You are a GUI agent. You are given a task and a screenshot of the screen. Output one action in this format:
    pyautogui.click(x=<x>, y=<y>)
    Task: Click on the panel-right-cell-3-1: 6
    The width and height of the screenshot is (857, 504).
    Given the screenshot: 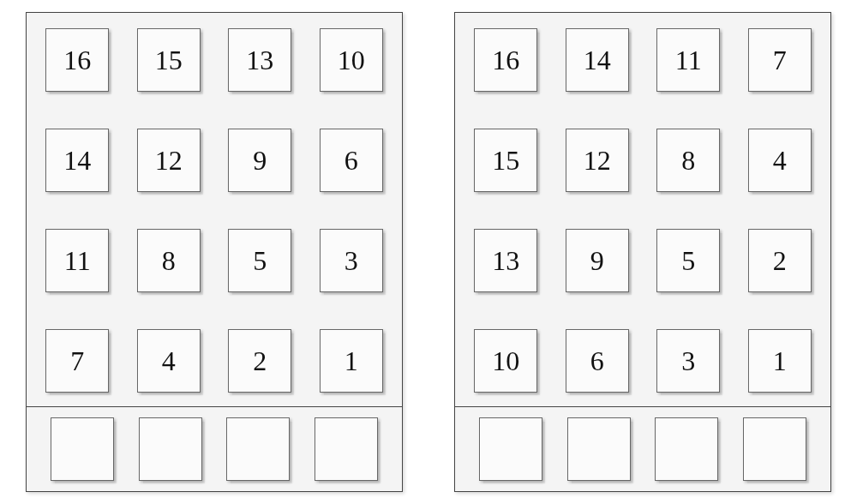 What is the action you would take?
    pyautogui.click(x=597, y=361)
    